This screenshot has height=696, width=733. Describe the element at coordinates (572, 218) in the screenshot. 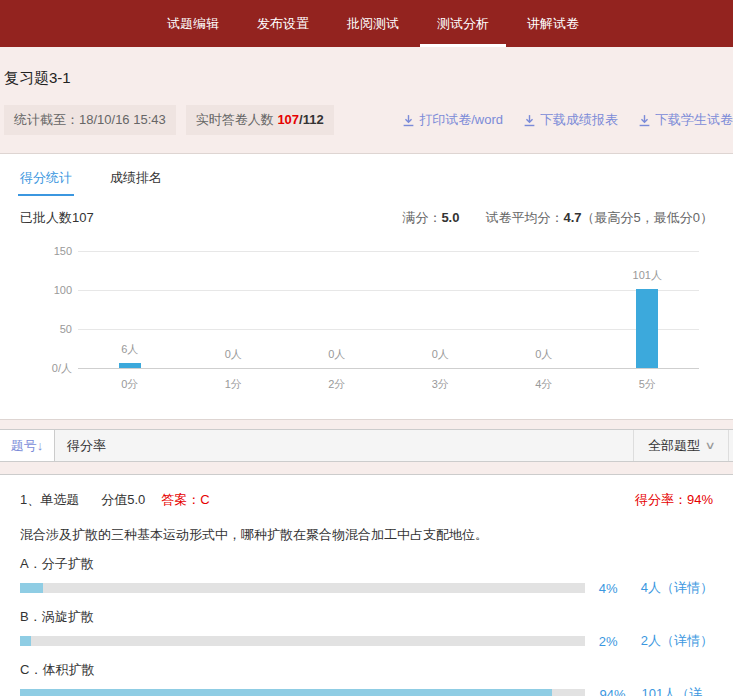

I see `avg-score-value: 4.7` at that location.